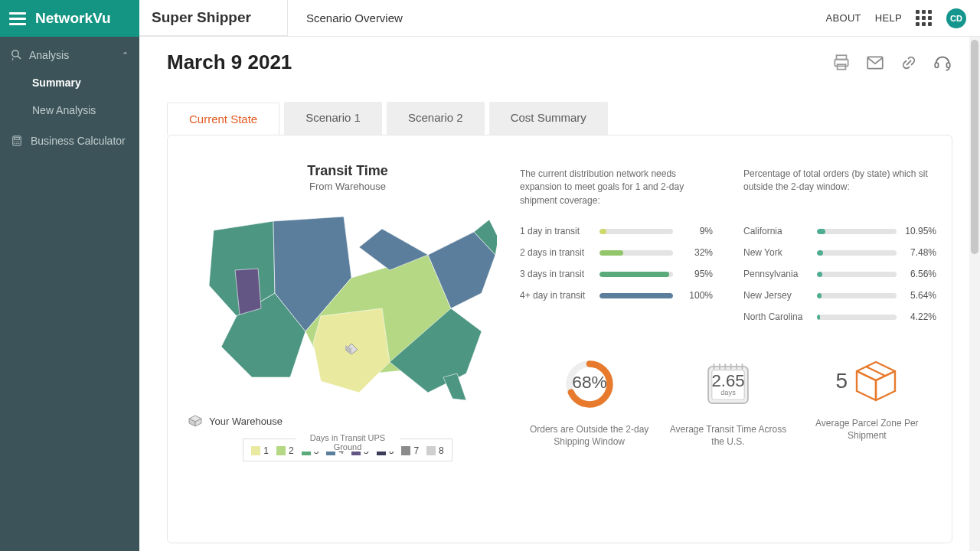  What do you see at coordinates (557, 231) in the screenshot?
I see `stat-label: 1 day in transit` at bounding box center [557, 231].